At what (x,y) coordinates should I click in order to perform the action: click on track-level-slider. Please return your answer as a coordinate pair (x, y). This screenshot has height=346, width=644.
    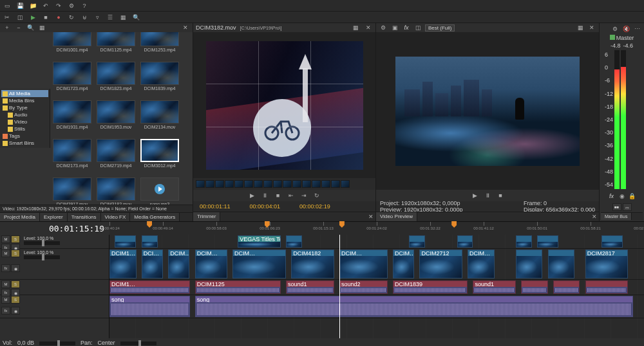
    Looking at the image, I should click on (42, 257).